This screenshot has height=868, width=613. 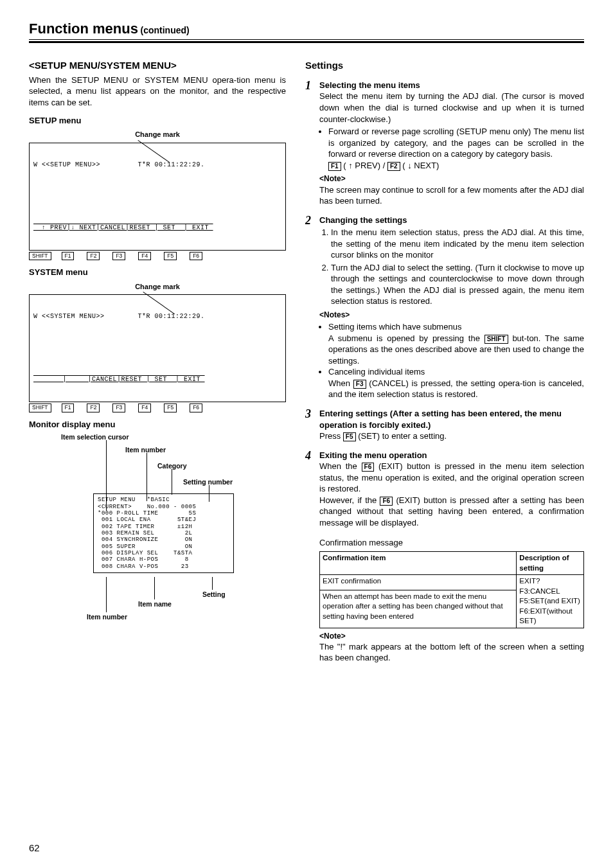 I want to click on setup-osd: W <<SETUP MENU>> T*R 00:11:22:29. ↑ PREV…, so click(x=157, y=197).